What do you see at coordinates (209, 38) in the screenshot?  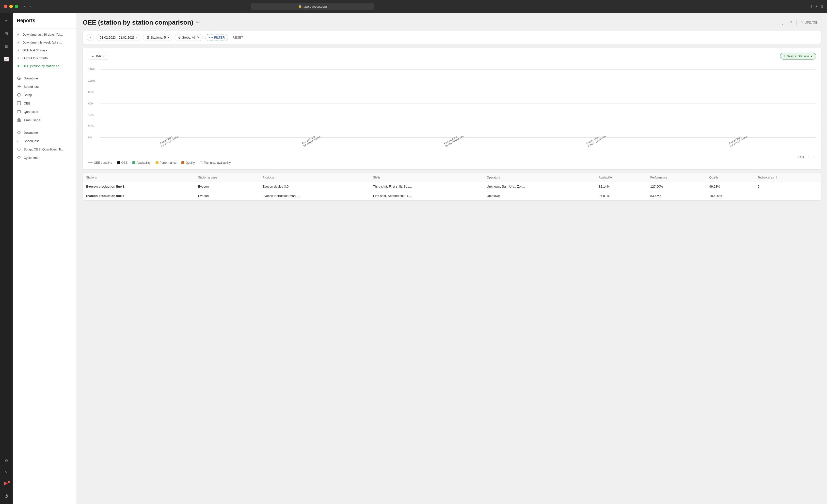 I see `plus-icon: +` at bounding box center [209, 38].